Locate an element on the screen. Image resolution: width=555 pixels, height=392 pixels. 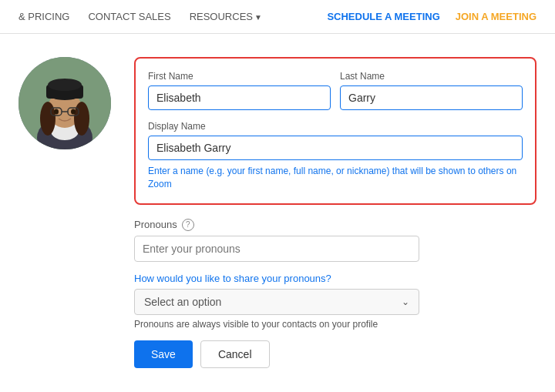
chevron-down-icon: ⌄ is located at coordinates (405, 302).